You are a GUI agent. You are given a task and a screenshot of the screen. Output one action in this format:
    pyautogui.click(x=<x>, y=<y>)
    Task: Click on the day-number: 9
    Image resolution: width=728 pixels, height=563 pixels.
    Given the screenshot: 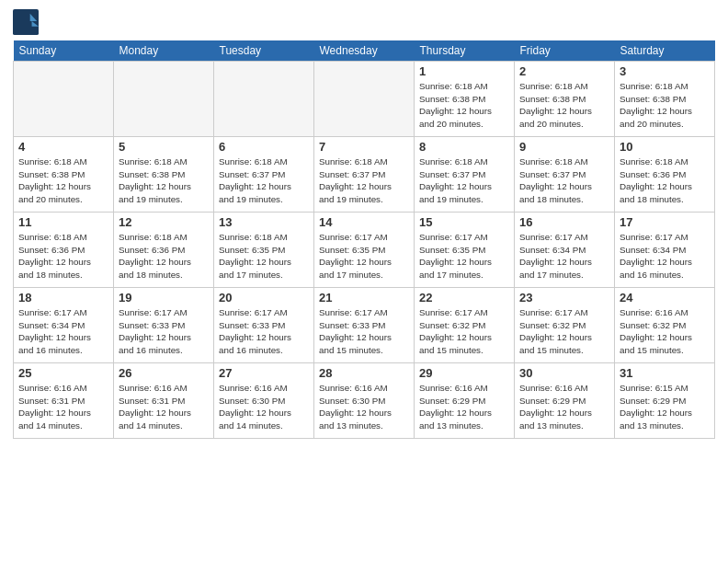 What is the action you would take?
    pyautogui.click(x=564, y=147)
    